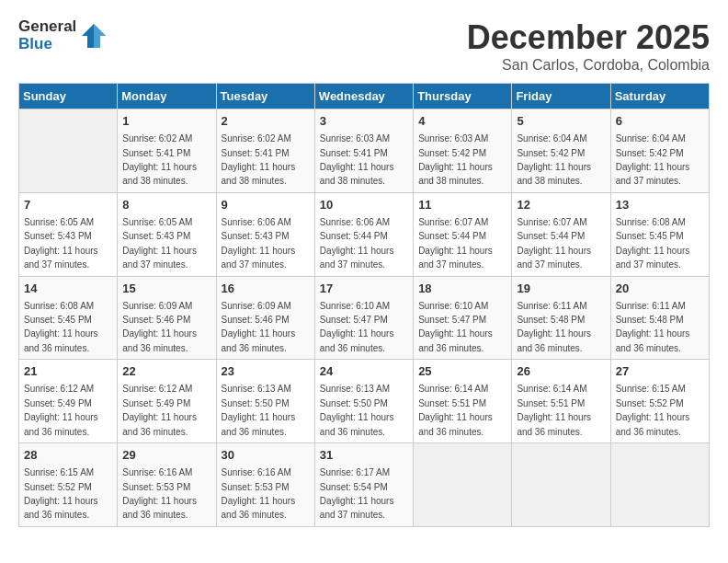 The image size is (728, 563). What do you see at coordinates (68, 97) in the screenshot?
I see `day-of-week-header: Sunday` at bounding box center [68, 97].